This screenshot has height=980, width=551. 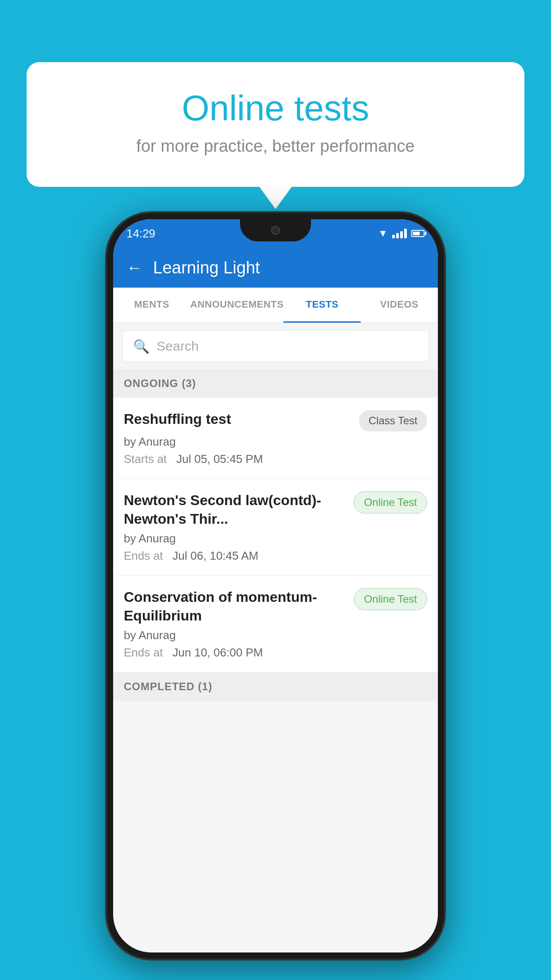 What do you see at coordinates (276, 459) in the screenshot?
I see `test-date: Starts at Jul 05, 05:45 PM` at bounding box center [276, 459].